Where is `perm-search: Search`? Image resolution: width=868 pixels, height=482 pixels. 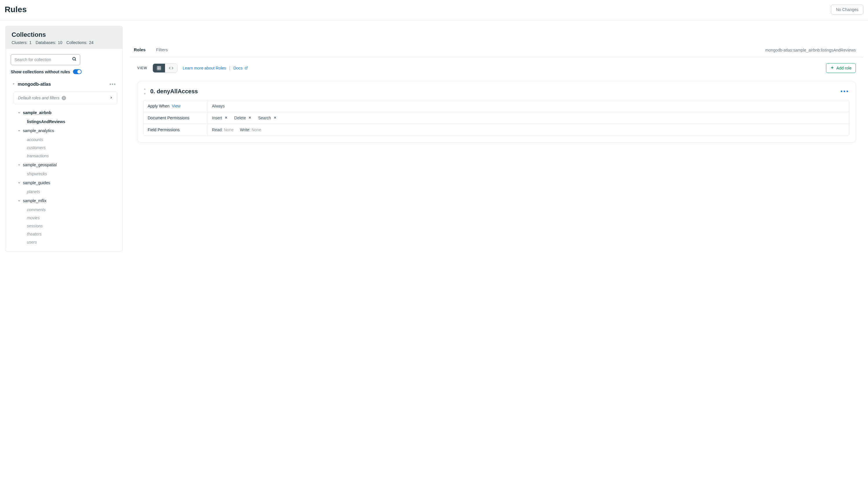 perm-search: Search is located at coordinates (268, 118).